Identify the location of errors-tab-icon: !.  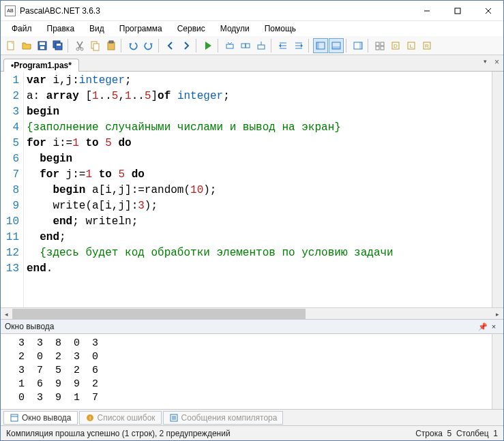
(90, 418).